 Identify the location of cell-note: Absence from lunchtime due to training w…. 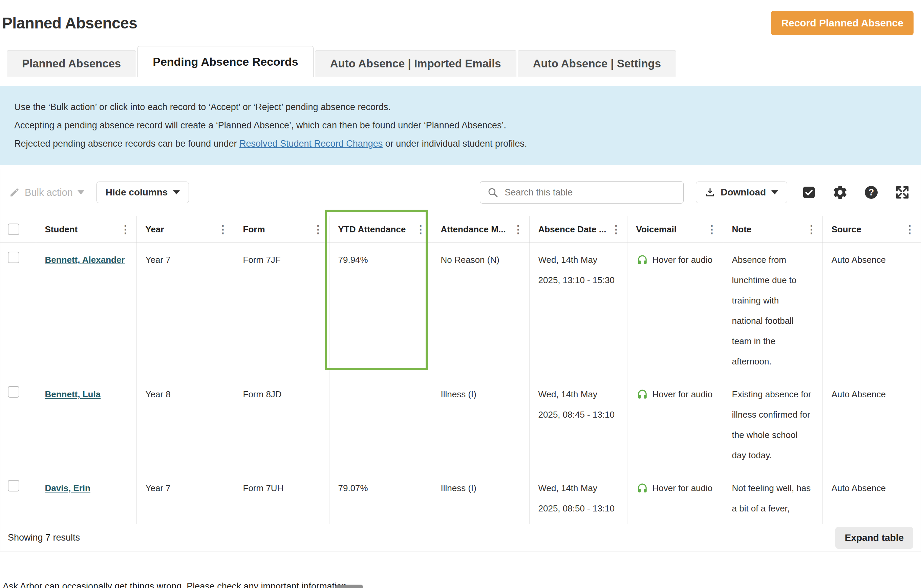
(773, 310).